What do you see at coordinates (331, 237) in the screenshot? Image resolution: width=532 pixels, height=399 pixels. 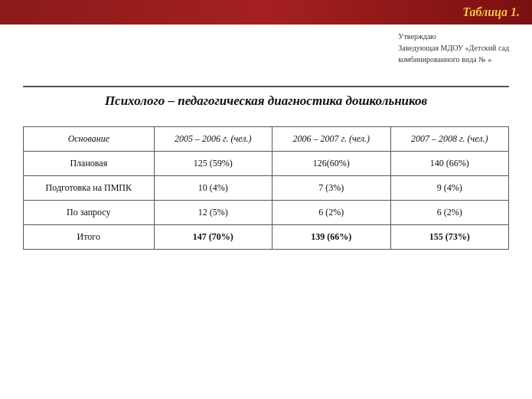 I see `row-cell-2: 139 (66%)` at bounding box center [331, 237].